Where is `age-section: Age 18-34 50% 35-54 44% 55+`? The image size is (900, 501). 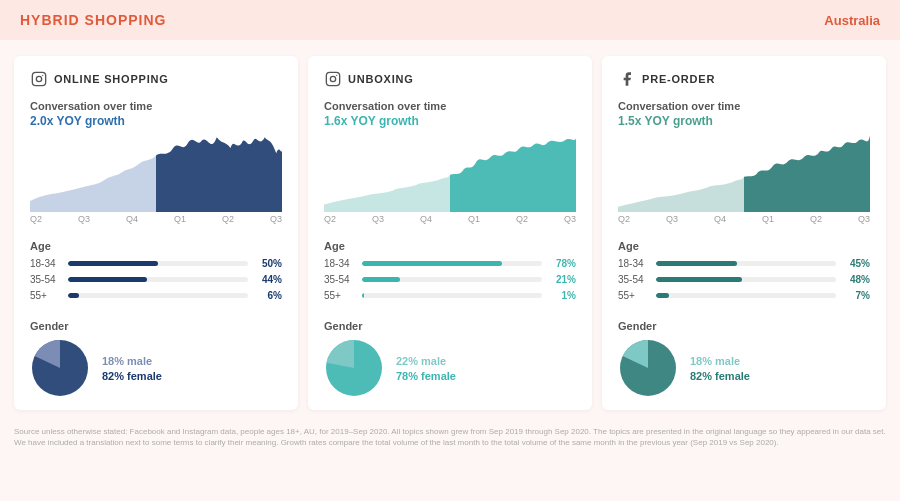
age-section: Age 18-34 50% 35-54 44% 55+ is located at coordinates (156, 273).